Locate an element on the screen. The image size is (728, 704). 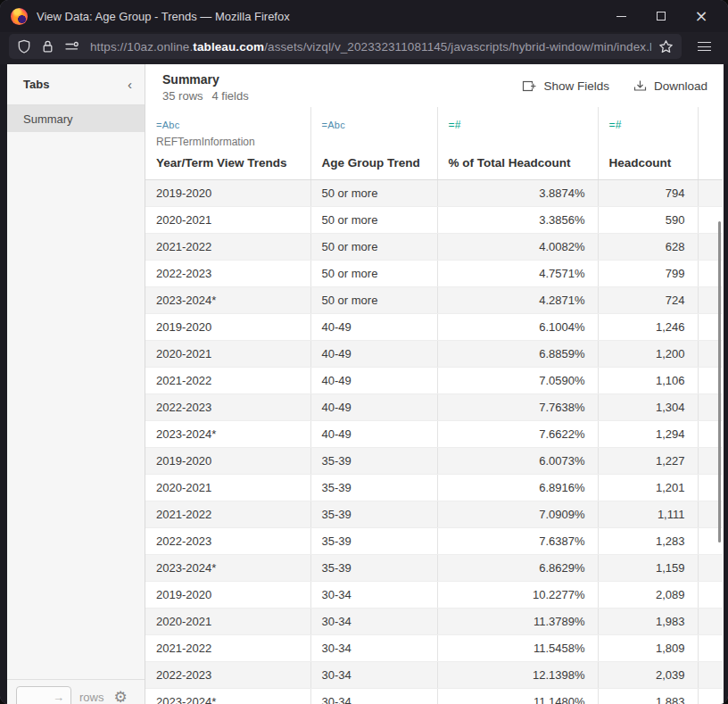
vertical-scrollbar is located at coordinates (719, 382).